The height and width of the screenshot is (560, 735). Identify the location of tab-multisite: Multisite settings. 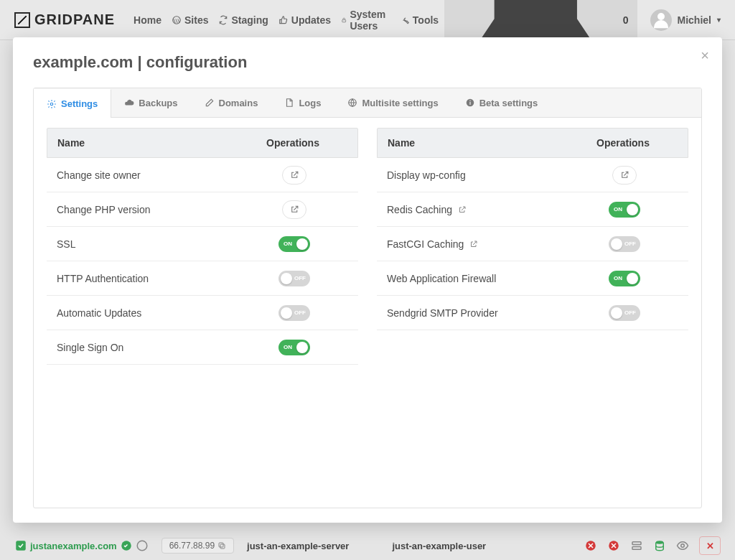
(393, 103).